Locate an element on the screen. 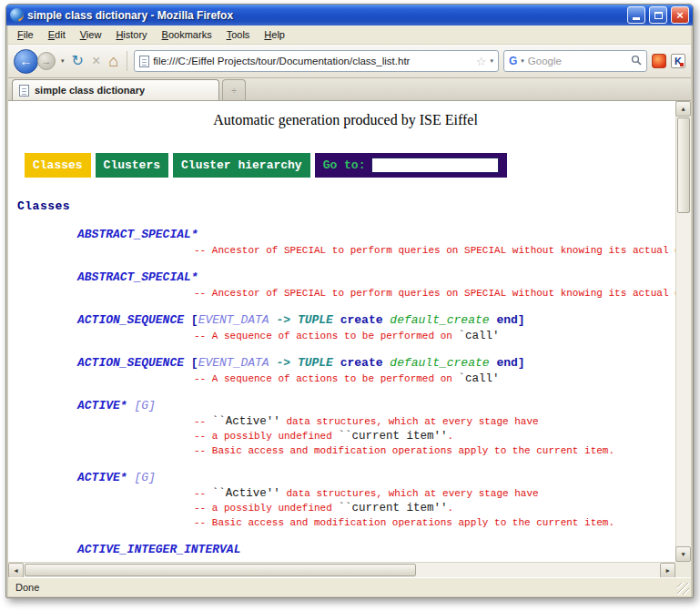  forward-button: → is located at coordinates (46, 61).